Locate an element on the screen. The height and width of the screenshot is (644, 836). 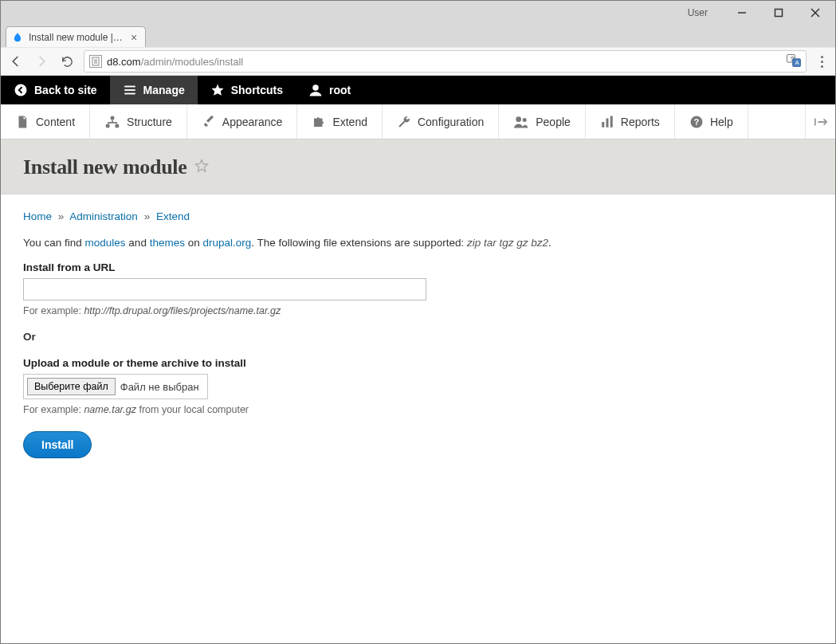
breadcrumb-home: Home is located at coordinates (37, 217).